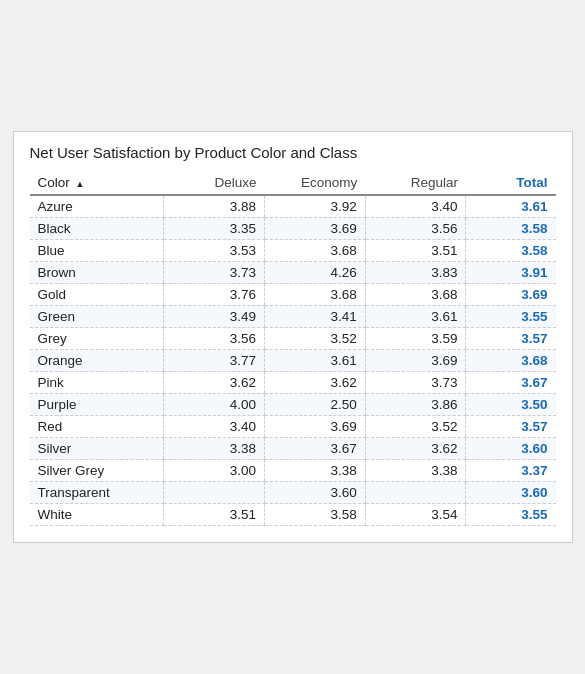  Describe the element at coordinates (316, 383) in the screenshot. I see `cell-economy: 3.62` at that location.